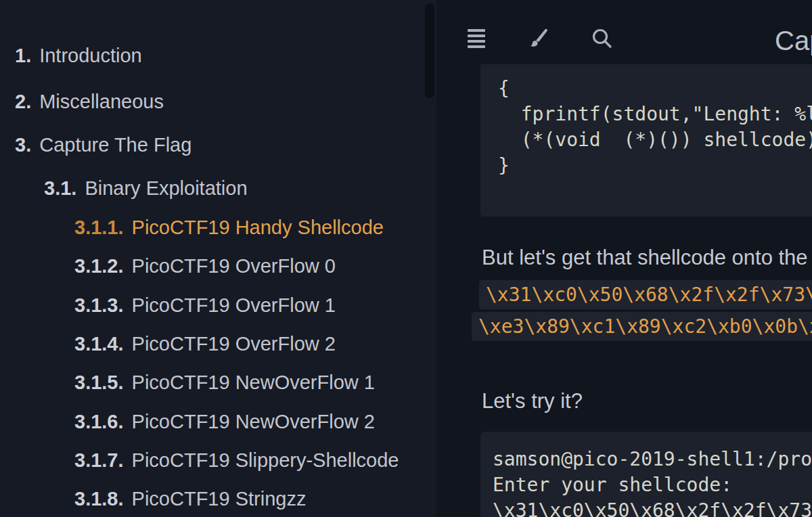 This screenshot has height=517, width=812. I want to click on book-title: Capture The Flag, so click(793, 41).